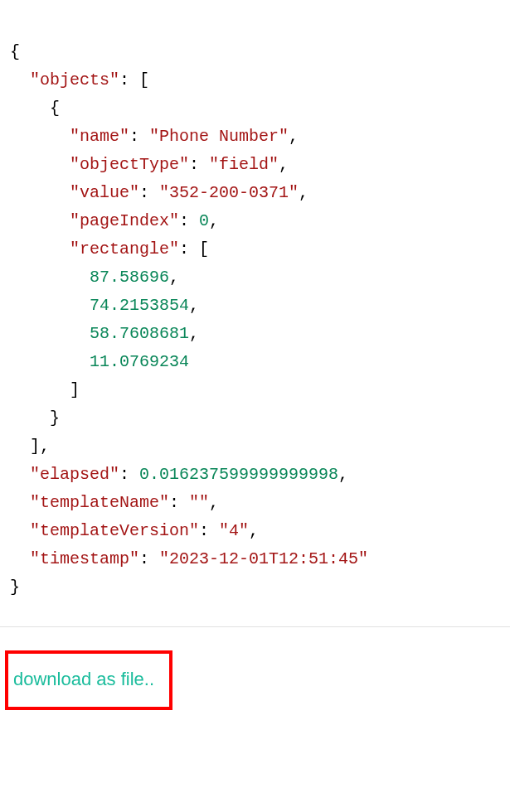  I want to click on key-timestamp: "timestamp", so click(85, 558).